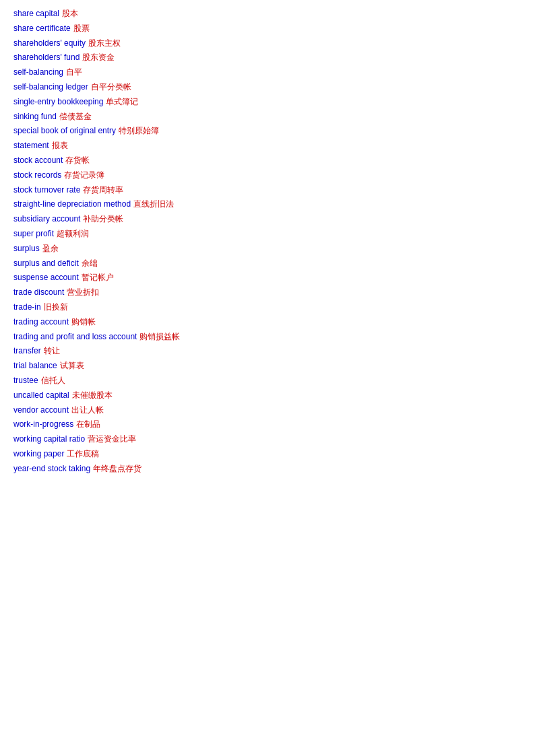  I want to click on zh-term: 未催缴股本, so click(92, 395).